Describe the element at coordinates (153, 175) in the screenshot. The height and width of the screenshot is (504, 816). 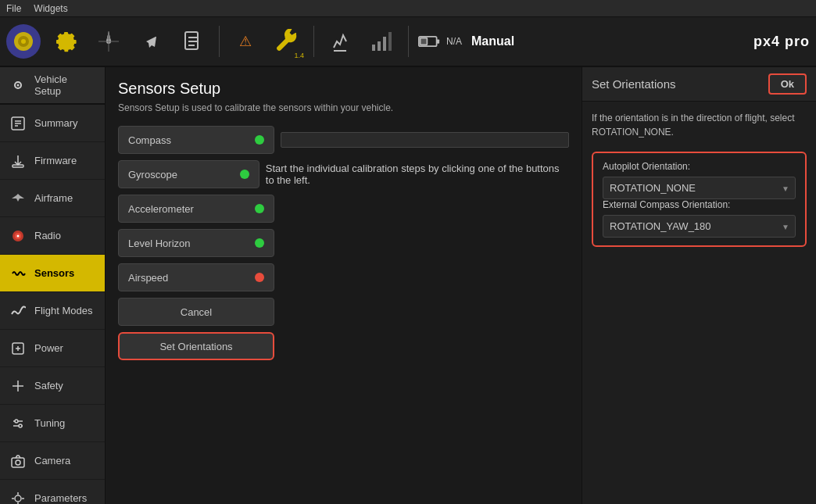
I see `gyroscope-label: Gyroscope` at that location.